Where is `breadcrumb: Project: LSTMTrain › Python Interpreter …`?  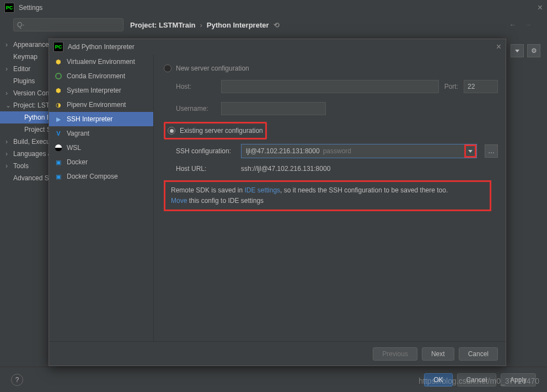 breadcrumb: Project: LSTMTrain › Python Interpreter … is located at coordinates (205, 25).